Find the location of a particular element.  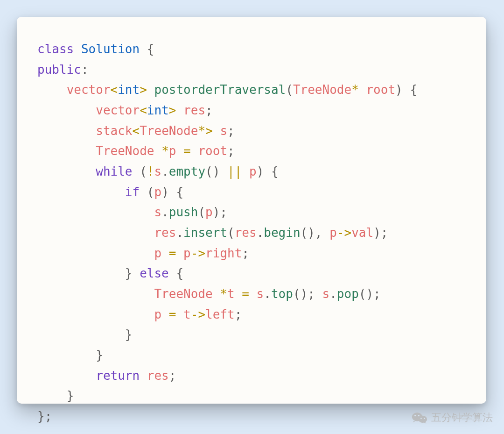

code-token: stack is located at coordinates (114, 131).